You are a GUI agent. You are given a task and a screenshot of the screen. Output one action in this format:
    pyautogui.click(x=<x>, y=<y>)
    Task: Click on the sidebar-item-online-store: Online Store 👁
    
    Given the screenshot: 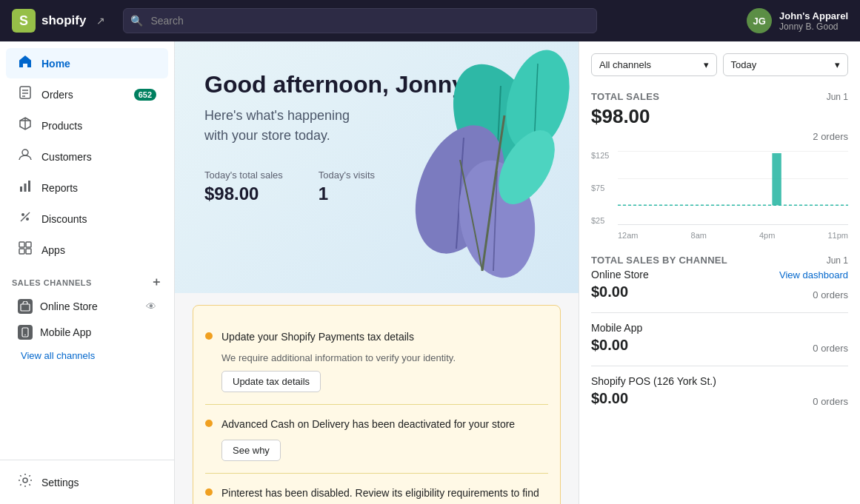 What is the action you would take?
    pyautogui.click(x=87, y=306)
    